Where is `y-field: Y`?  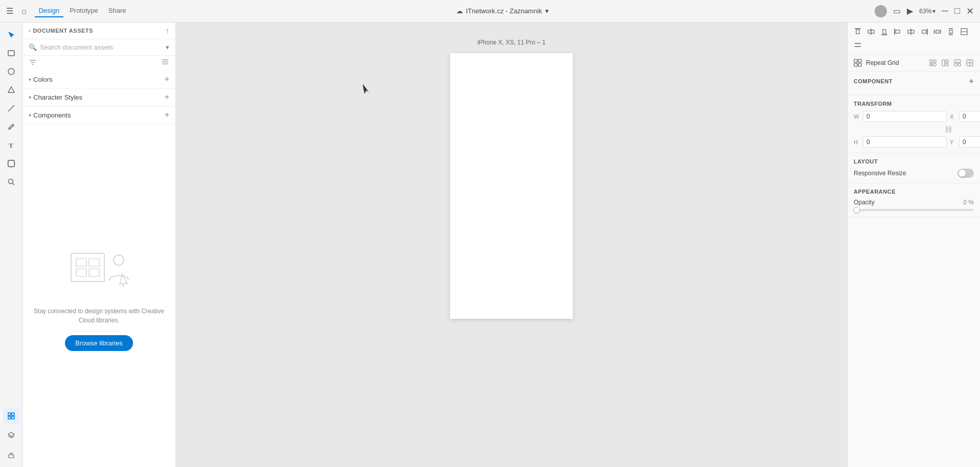
y-field: Y is located at coordinates (965, 142).